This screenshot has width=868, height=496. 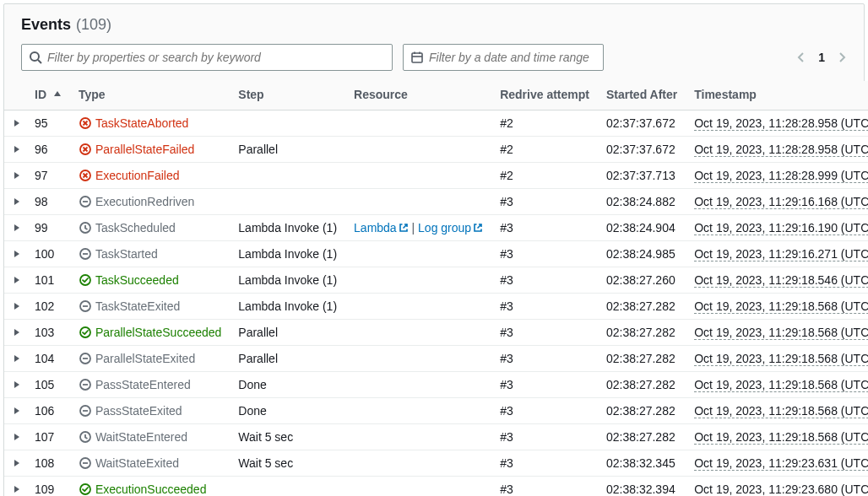 I want to click on cell-step: Done, so click(x=287, y=412).